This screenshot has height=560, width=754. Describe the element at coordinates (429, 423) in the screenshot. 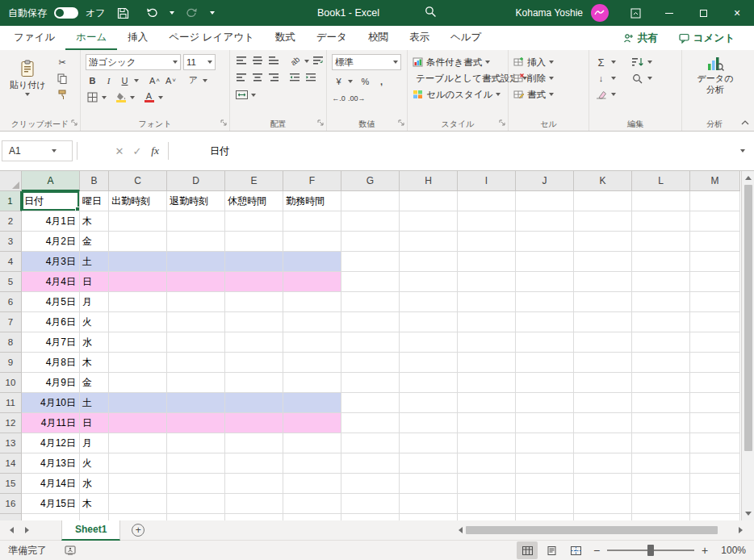

I see `cell-H12` at that location.